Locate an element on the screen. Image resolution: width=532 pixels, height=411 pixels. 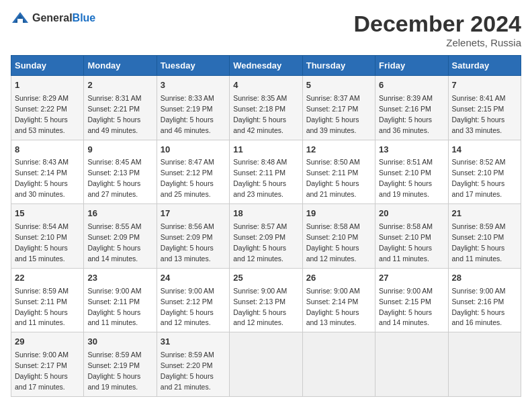
weekday-header: Tuesday is located at coordinates (193, 66).